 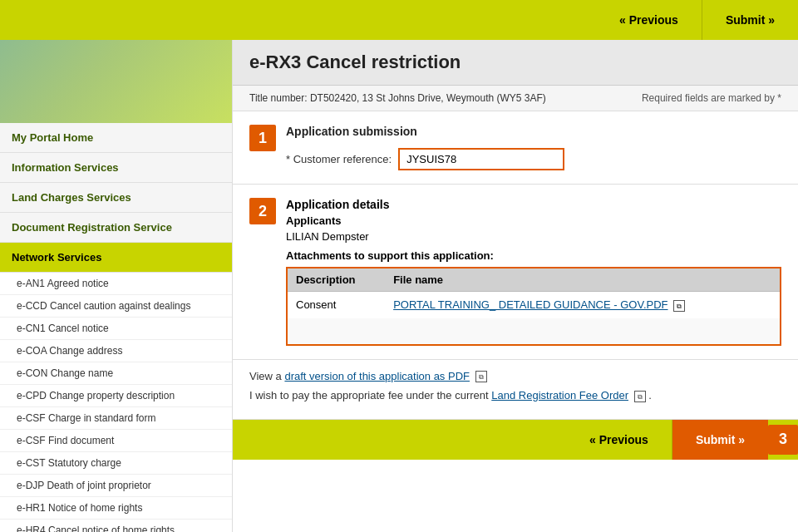 I want to click on sidebar-subitem-djp: e-DJP Death of joint proprietor, so click(x=116, y=485).